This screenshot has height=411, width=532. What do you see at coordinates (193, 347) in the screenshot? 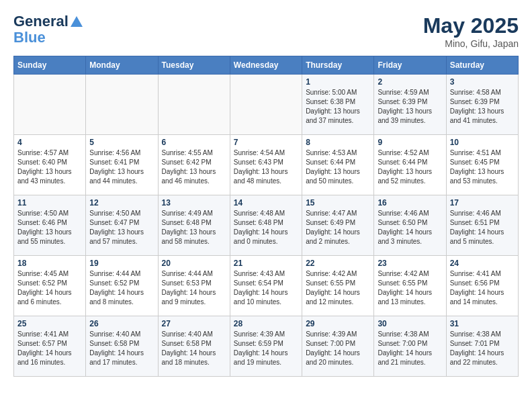
I see `calendar-cell: 27Sunrise: 4:40 AM Sunset: 6:58 PM Dayli…` at bounding box center [193, 347].